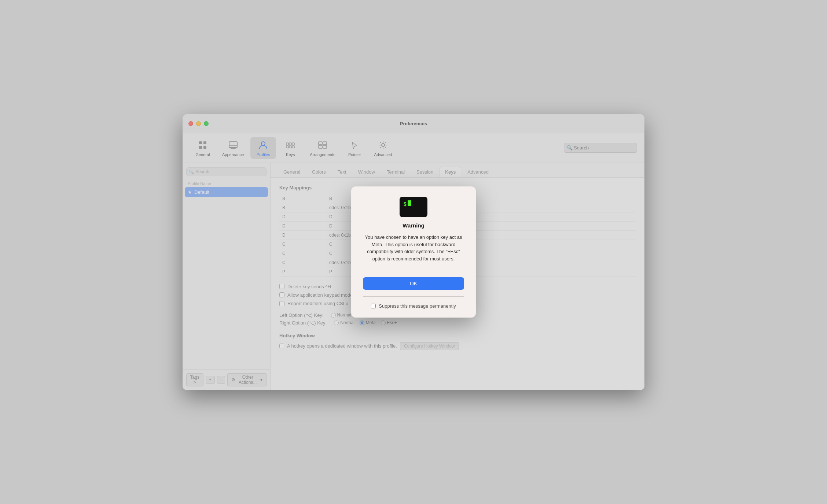 This screenshot has height=504, width=827. Describe the element at coordinates (414, 306) in the screenshot. I see `suppress-row: Suppress this message permanently` at that location.